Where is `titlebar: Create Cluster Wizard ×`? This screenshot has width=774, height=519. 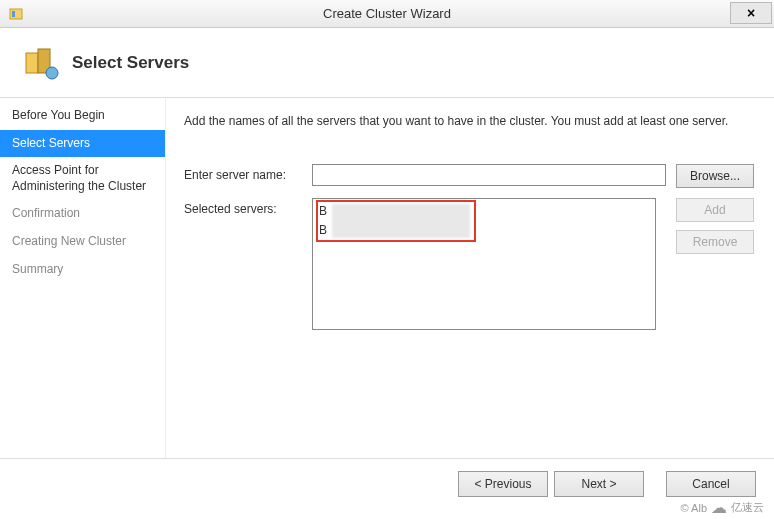
titlebar: Create Cluster Wizard × is located at coordinates (387, 14).